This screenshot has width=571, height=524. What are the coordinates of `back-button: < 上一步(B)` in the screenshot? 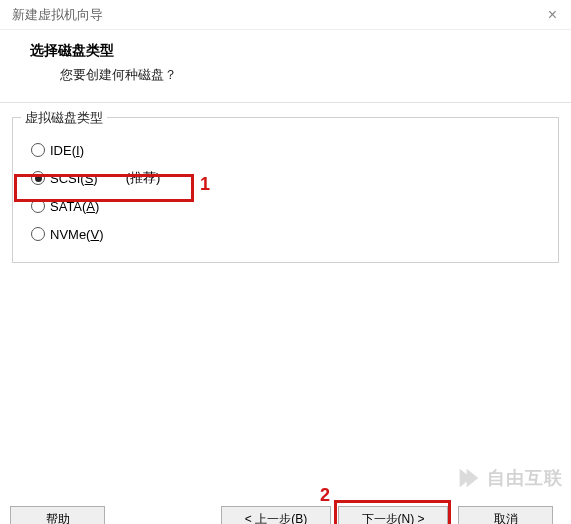 It's located at (276, 515).